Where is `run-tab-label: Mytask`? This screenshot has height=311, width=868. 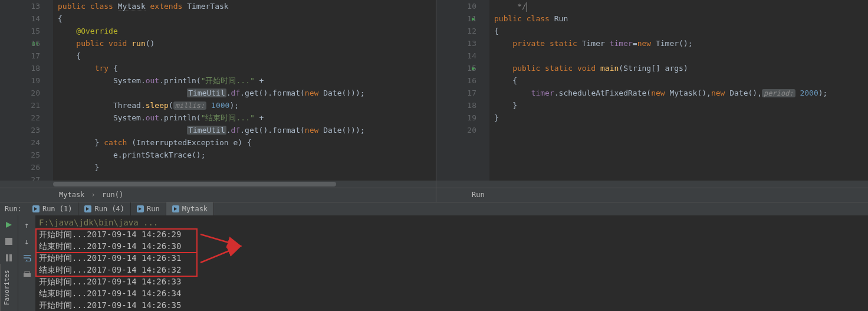 run-tab-label: Mytask is located at coordinates (195, 209).